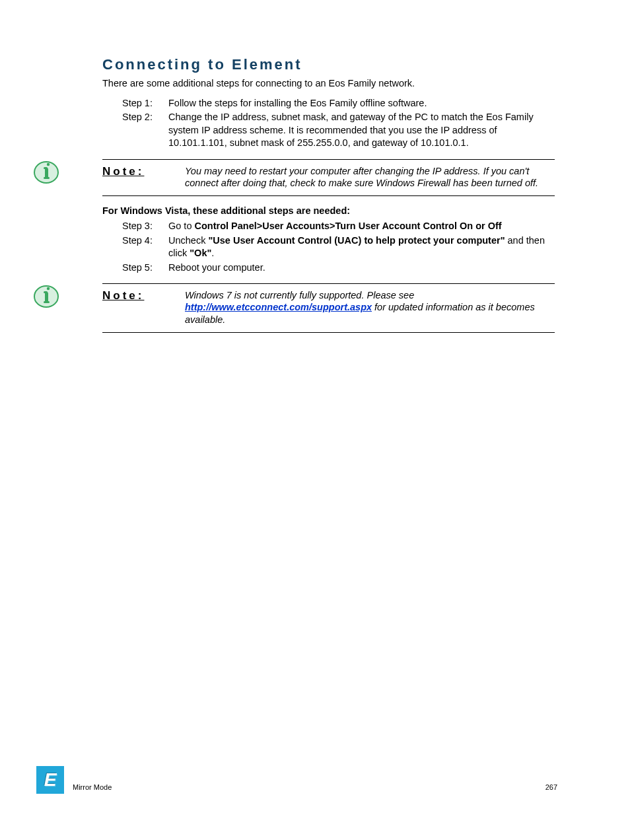 The width and height of the screenshot is (630, 840). Describe the element at coordinates (338, 268) in the screenshot. I see `step-row: Step 5: Reboot your computer.` at that location.